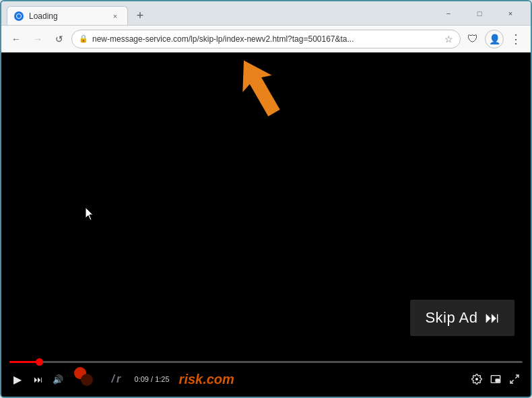 The width and height of the screenshot is (532, 398). What do you see at coordinates (38, 39) in the screenshot?
I see `forward-button: →` at bounding box center [38, 39].